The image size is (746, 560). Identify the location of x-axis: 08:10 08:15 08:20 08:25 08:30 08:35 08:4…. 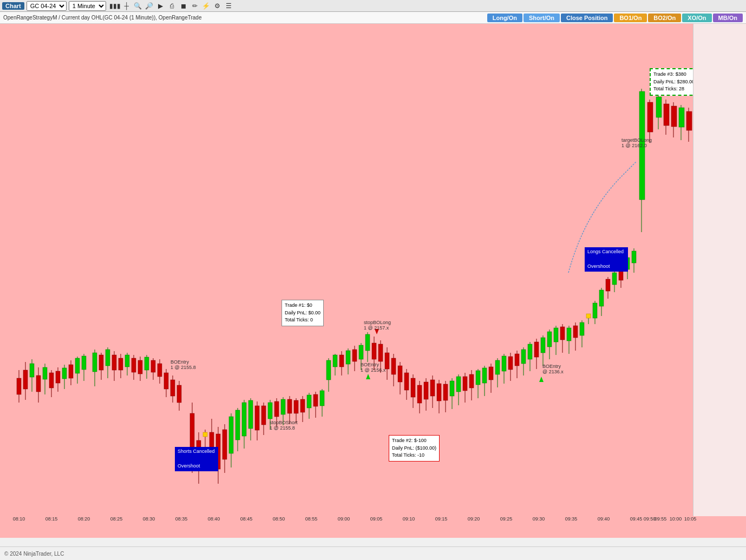
(346, 519).